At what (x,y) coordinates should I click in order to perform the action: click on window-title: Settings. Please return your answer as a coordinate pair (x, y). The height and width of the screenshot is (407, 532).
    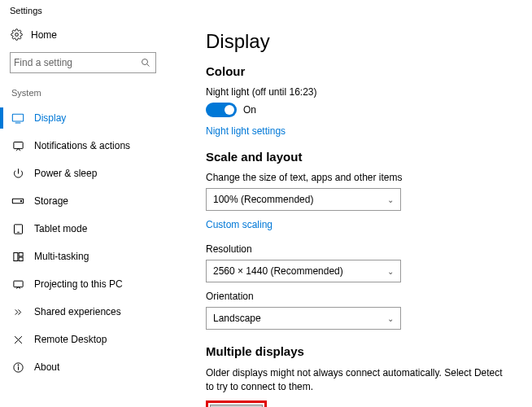
    Looking at the image, I should click on (266, 10).